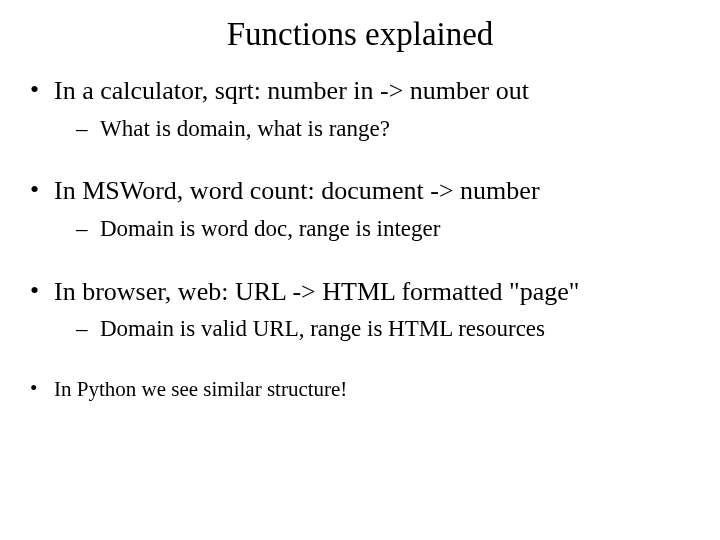  What do you see at coordinates (360, 109) in the screenshot?
I see `bullet-item: In a calculator, sqrt: number in -> numb…` at bounding box center [360, 109].